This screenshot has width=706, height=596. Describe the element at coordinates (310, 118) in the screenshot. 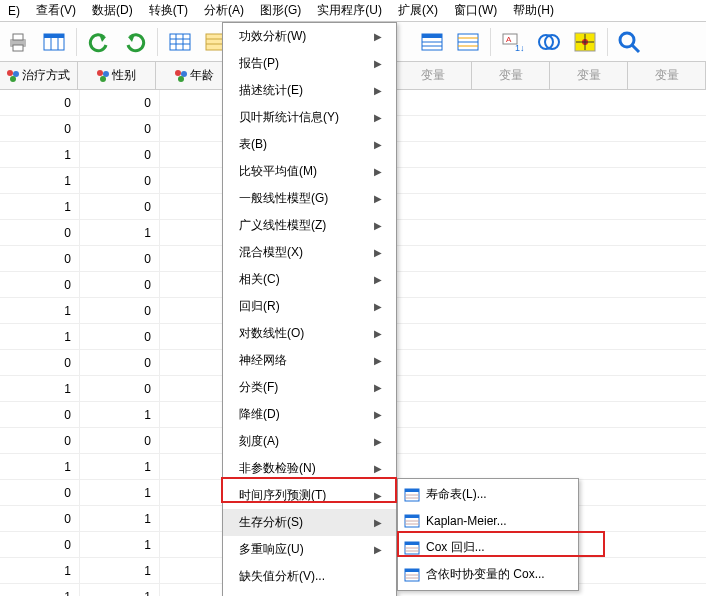

I see `analyze-menuitem: 贝叶斯统计信息(Y)▶` at that location.